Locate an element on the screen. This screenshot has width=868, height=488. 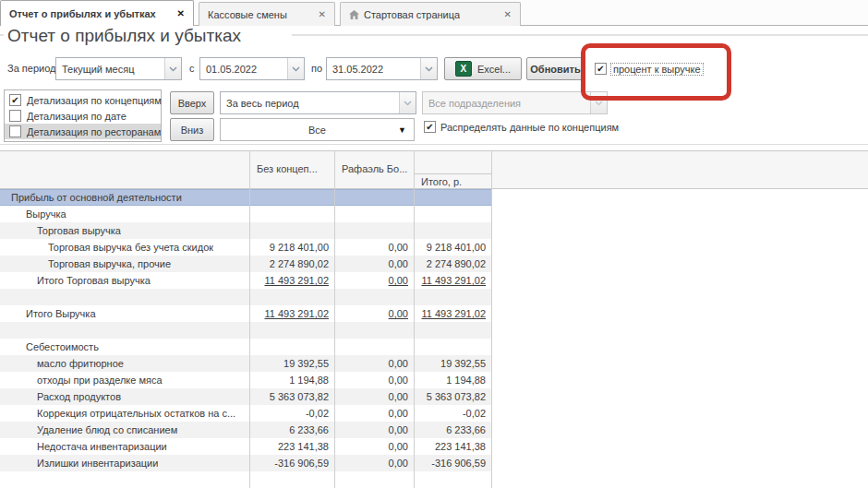
home-icon is located at coordinates (355, 15).